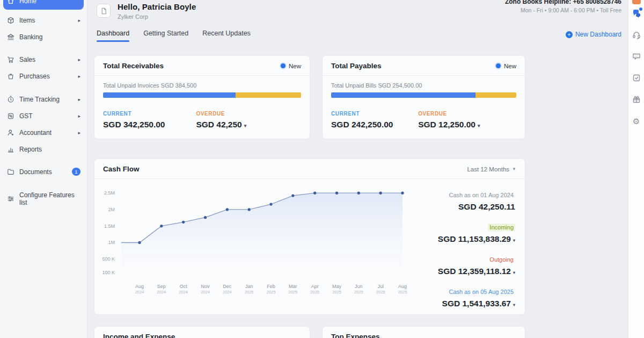 This screenshot has width=644, height=338. Describe the element at coordinates (469, 207) in the screenshot. I see `stat-value: SGD 42,250.11` at that location.